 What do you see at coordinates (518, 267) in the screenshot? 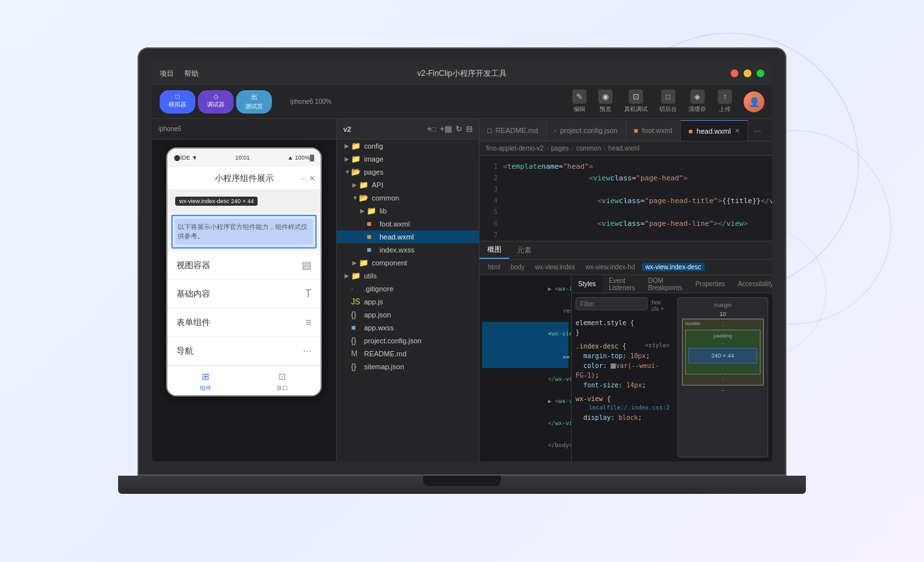
I see `html-bc-body: body` at bounding box center [518, 267].